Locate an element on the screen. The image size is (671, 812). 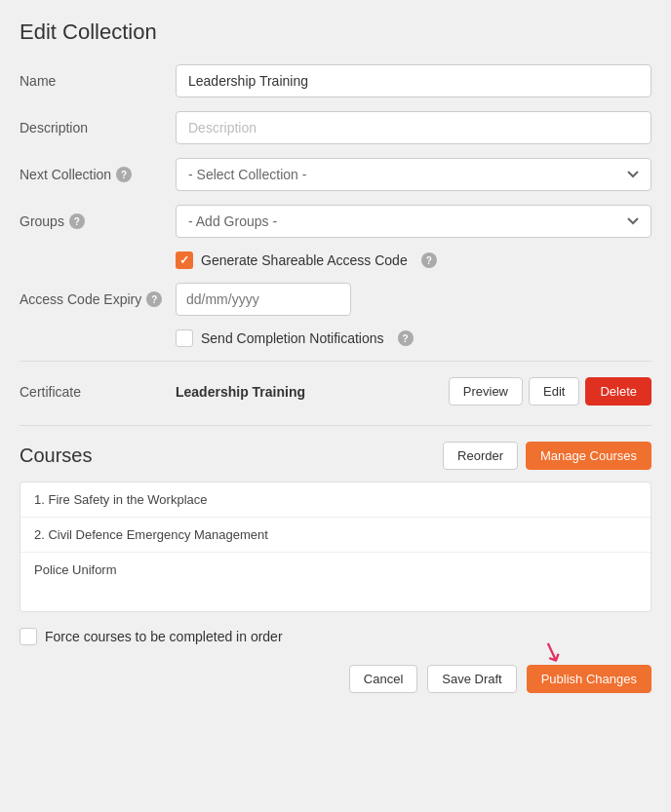
certificate-label: Certificate is located at coordinates (98, 392).